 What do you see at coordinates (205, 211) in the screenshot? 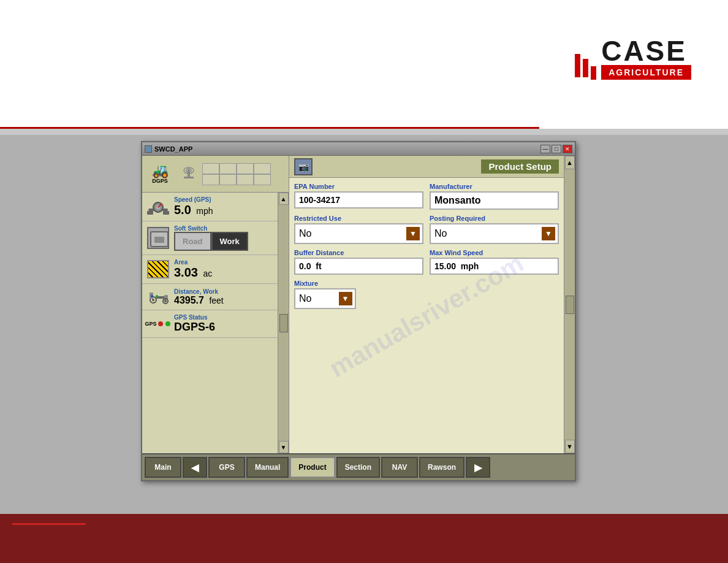
I see `speed-unit: mph` at bounding box center [205, 211].